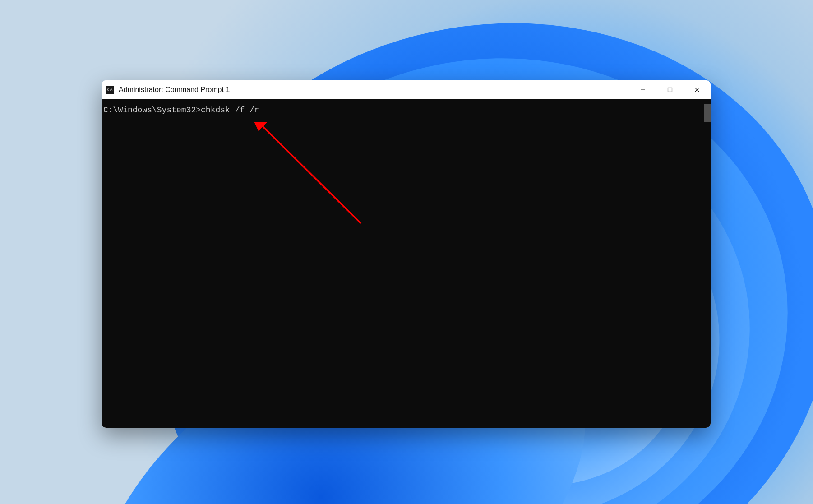  What do you see at coordinates (670, 90) in the screenshot?
I see `maximize-icon` at bounding box center [670, 90].